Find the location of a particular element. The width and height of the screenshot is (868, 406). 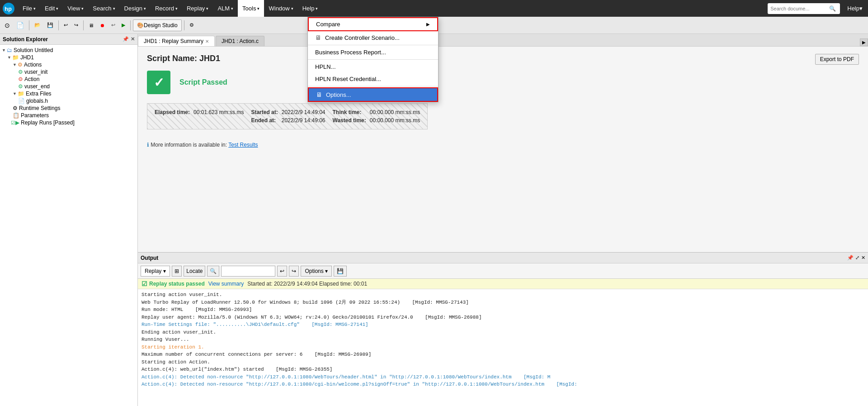

dropdown-compare: Compare ▶ is located at coordinates (373, 24).